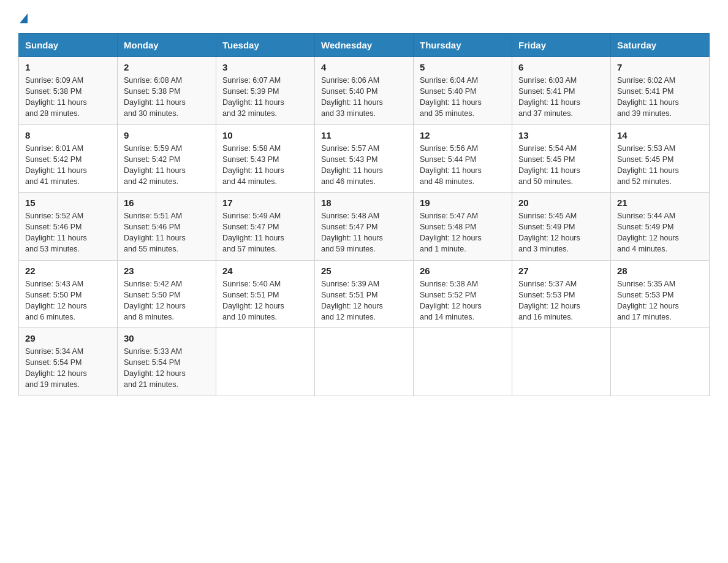  I want to click on day-info: Sunrise: 5:51 AMSunset: 5:46 PMDaylight:…, so click(167, 233).